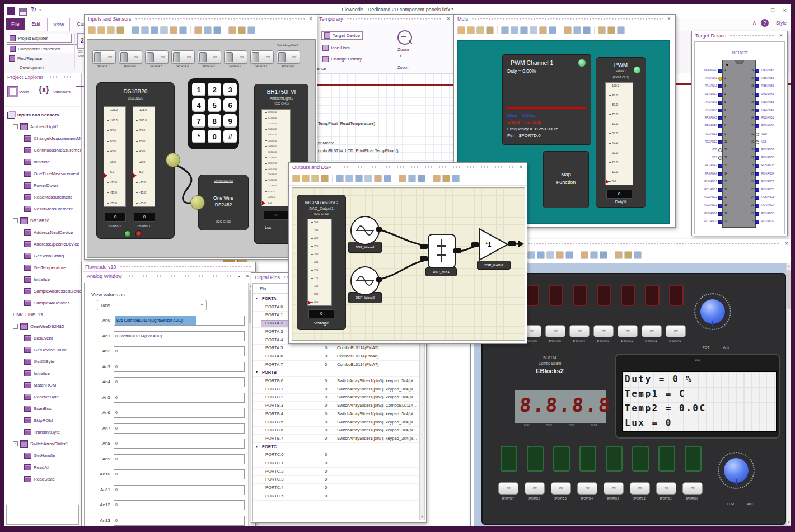 This screenshot has height=532, width=795. I want to click on board-button-$PORTB.5: Off, so click(561, 488).